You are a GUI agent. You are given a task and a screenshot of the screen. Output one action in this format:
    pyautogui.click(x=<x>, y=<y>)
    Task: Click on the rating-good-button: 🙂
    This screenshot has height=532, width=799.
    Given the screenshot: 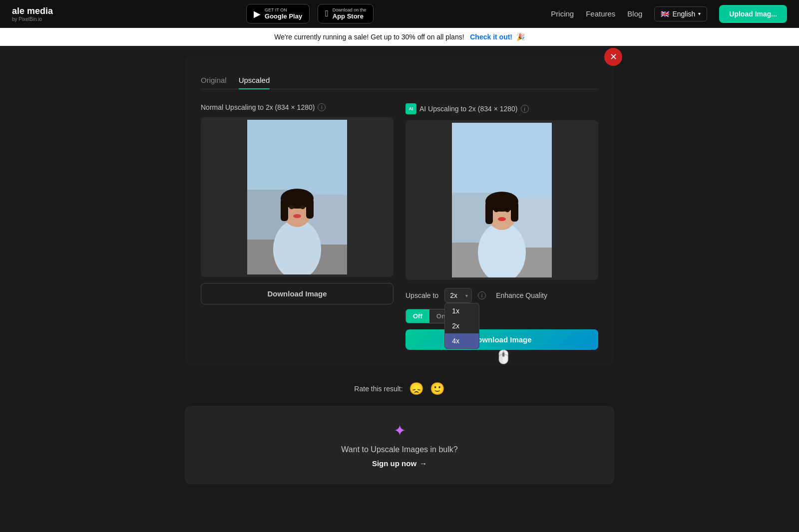 What is the action you would take?
    pyautogui.click(x=437, y=389)
    